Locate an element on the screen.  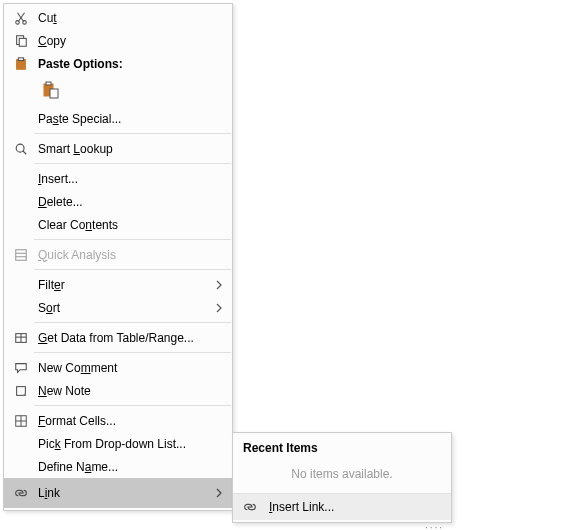
menu-label: Copy is located at coordinates (129, 41).